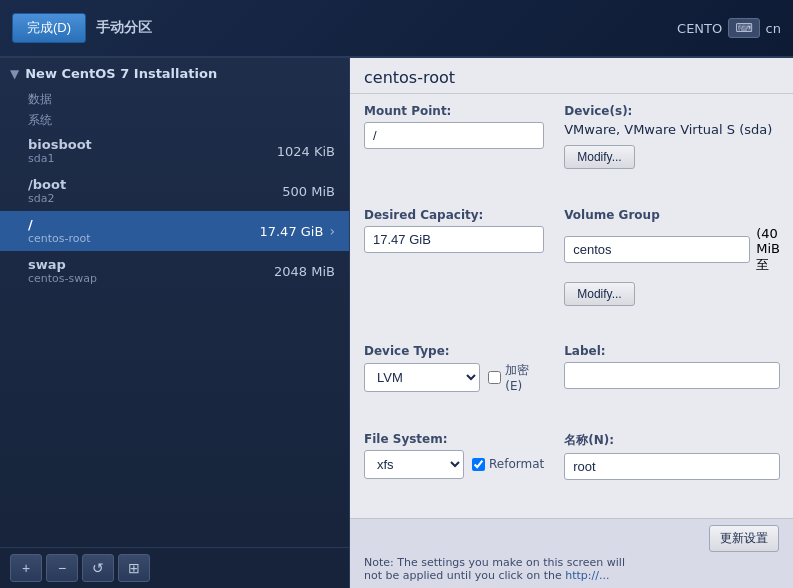 This screenshot has height=588, width=793. Describe the element at coordinates (62, 264) in the screenshot. I see `partition-swap-name: swap` at that location.